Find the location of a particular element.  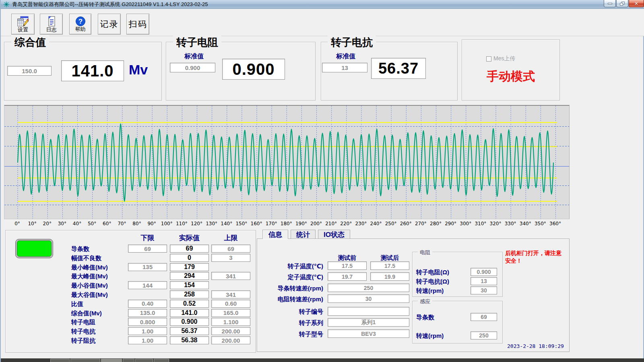

tab-io-status-label: IO状态 is located at coordinates (334, 235).